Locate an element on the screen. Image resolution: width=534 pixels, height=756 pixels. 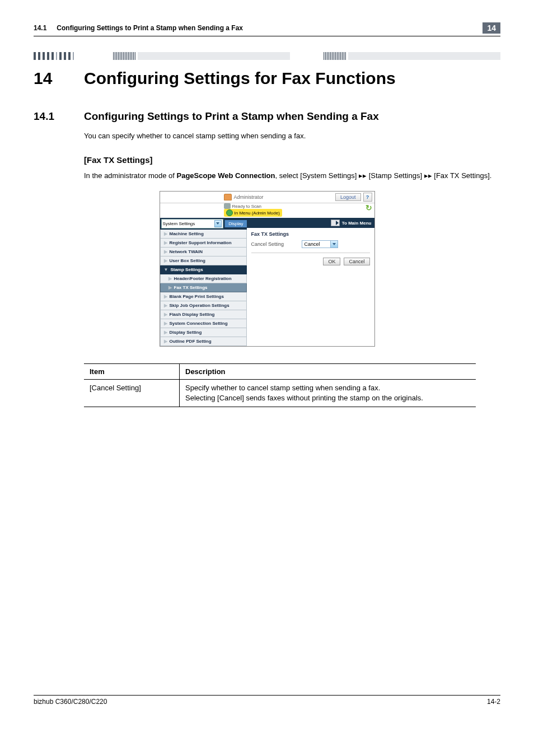
subsection-body-bold: PageScope Web Connection is located at coordinates (226, 176).